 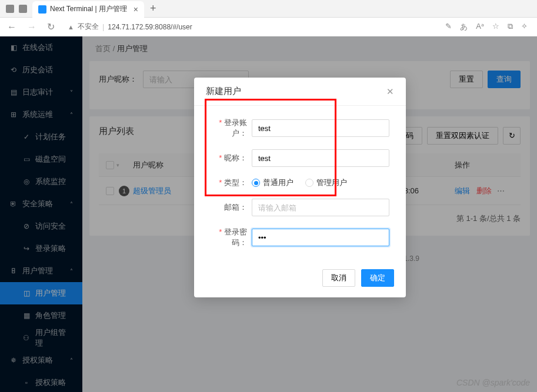 I want to click on nav-reload-icon: ↻, so click(x=51, y=27).